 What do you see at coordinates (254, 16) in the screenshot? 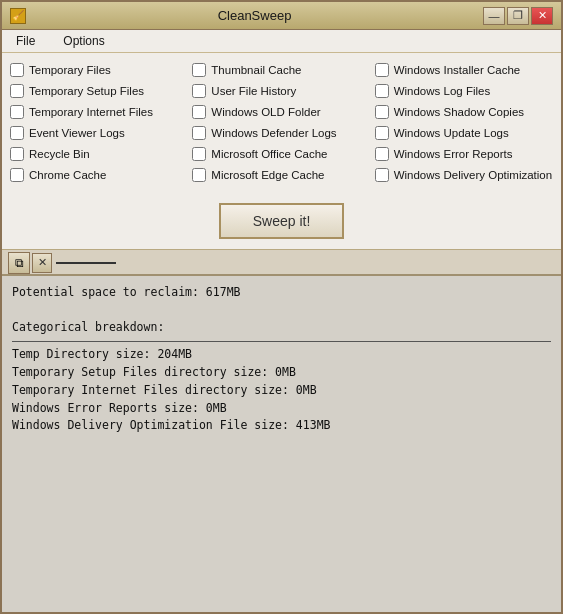
I see `window-title: CleanSweep` at bounding box center [254, 16].